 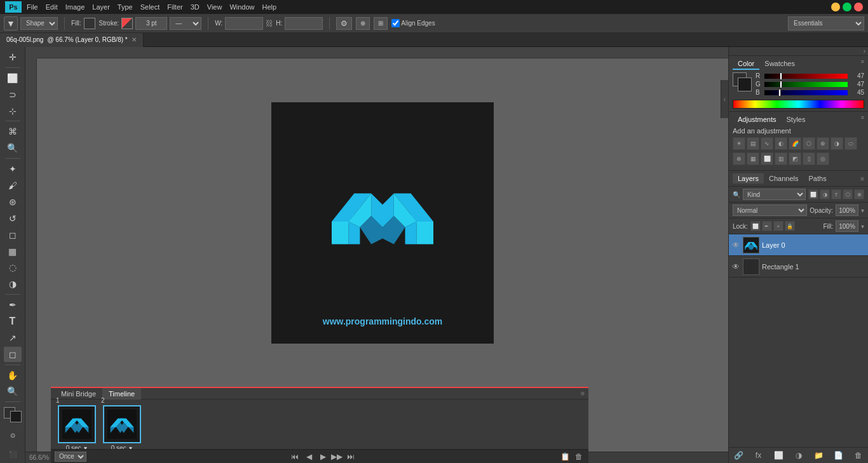 What do you see at coordinates (818, 178) in the screenshot?
I see `paths-tab: Paths` at bounding box center [818, 178].